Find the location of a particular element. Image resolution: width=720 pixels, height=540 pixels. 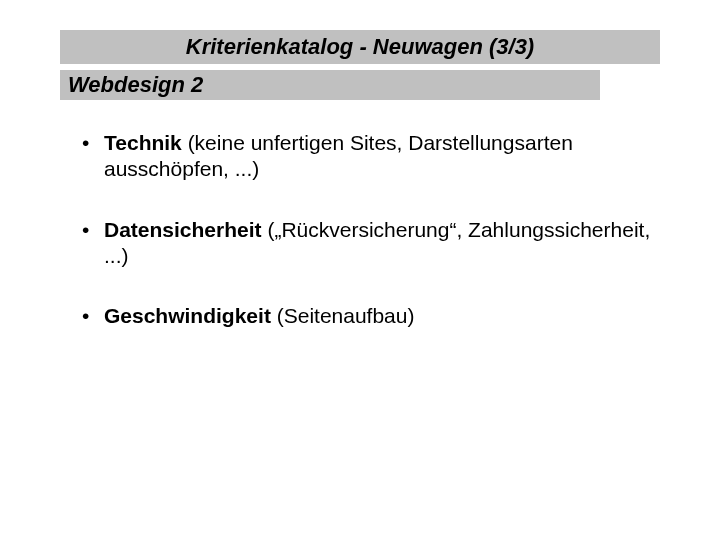

list-item: Technik (keine unfertigen Sites, Darstel… is located at coordinates (371, 156).